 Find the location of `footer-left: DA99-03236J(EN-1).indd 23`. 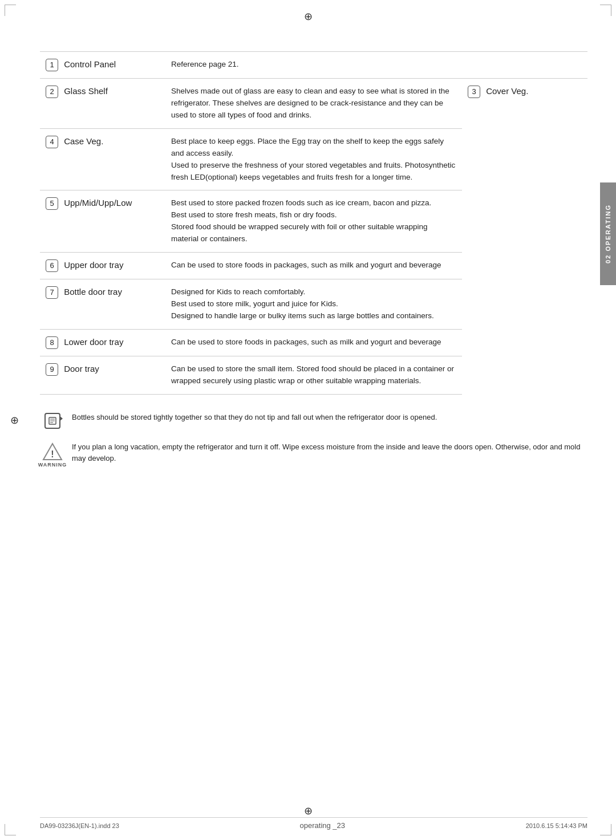

footer-left: DA99-03236J(EN-1).indd 23 is located at coordinates (80, 826).